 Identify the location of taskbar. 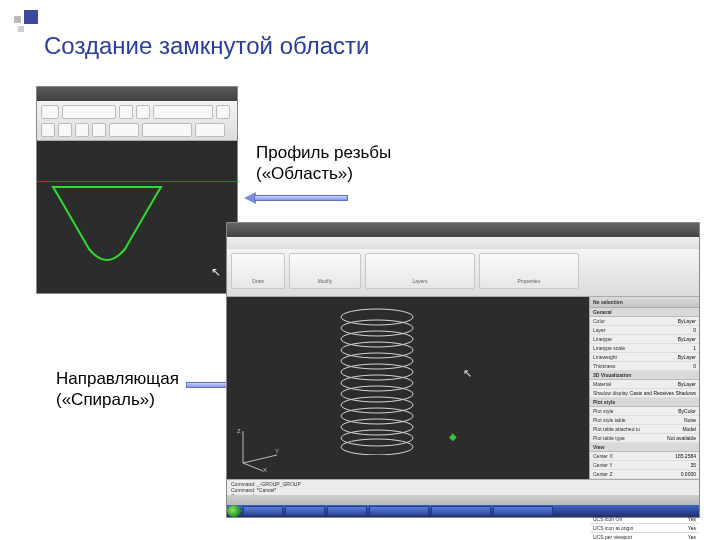
(463, 511).